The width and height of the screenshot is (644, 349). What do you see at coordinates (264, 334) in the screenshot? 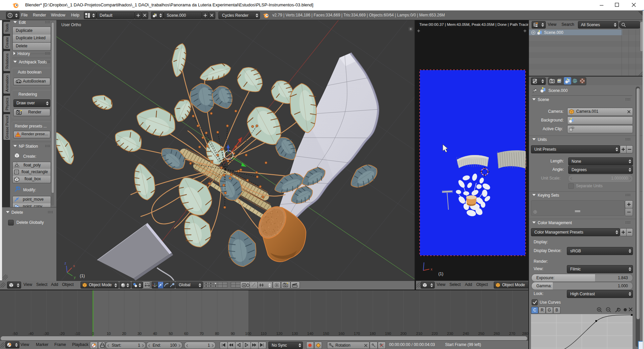
I see `svg-text: 110` at bounding box center [264, 334].